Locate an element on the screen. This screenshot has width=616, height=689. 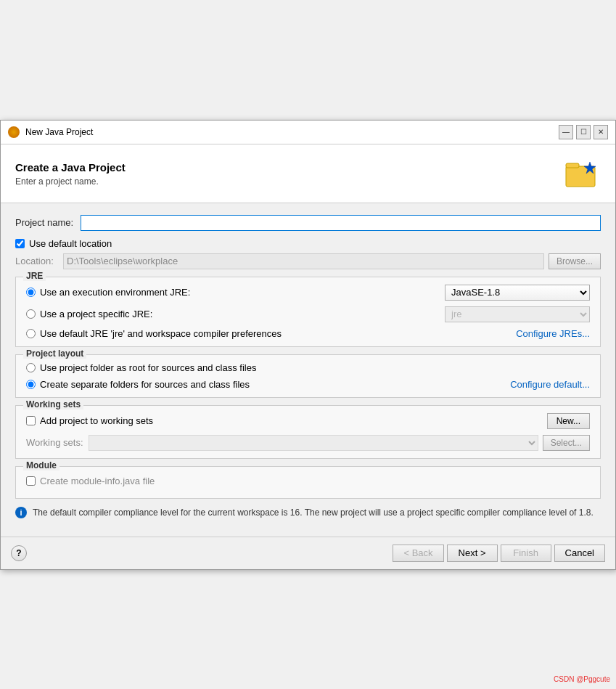
layout-root-label: Use project folder as root for sources a… is located at coordinates (315, 367).